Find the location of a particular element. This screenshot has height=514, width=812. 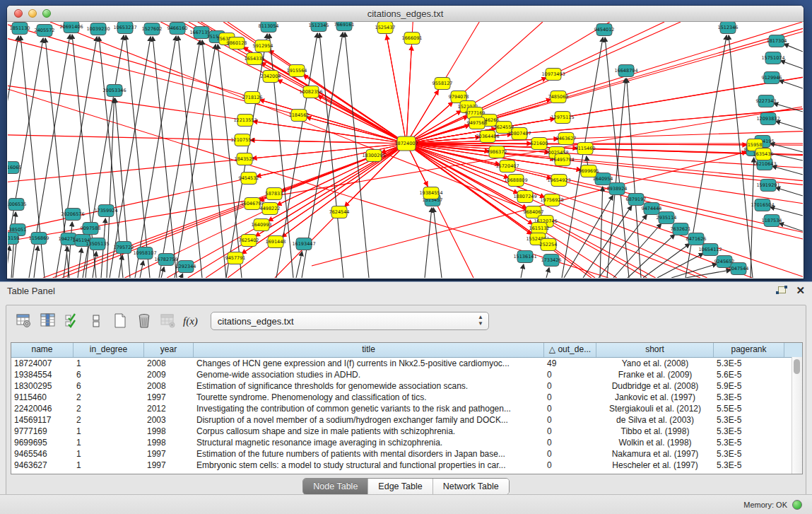

node-label: 6879197 is located at coordinates (636, 199).